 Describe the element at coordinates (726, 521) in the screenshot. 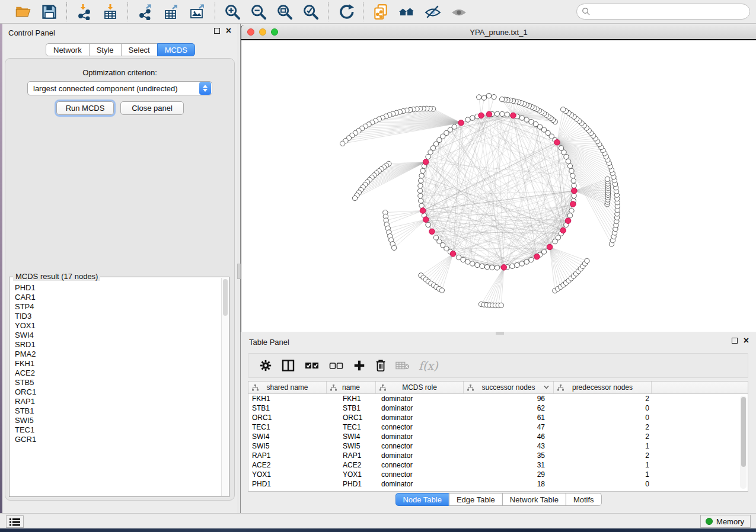

I see `memory-button: Memory` at that location.